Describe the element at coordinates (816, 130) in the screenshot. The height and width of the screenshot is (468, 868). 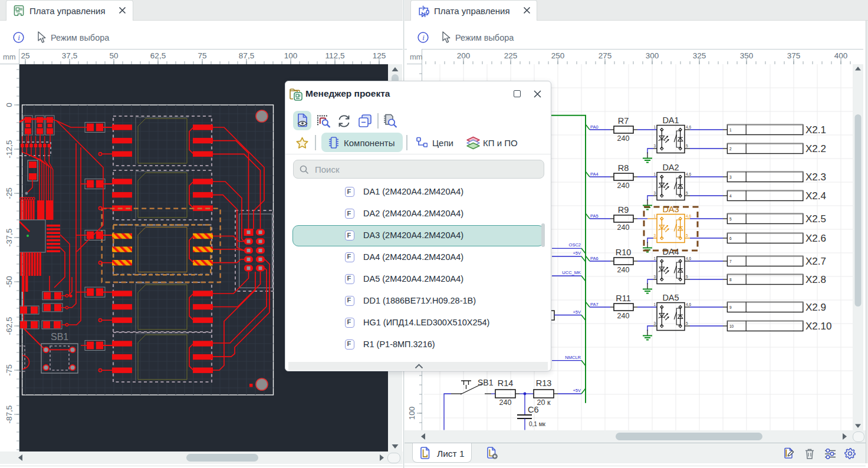
I see `svg-text: X2.1` at that location.